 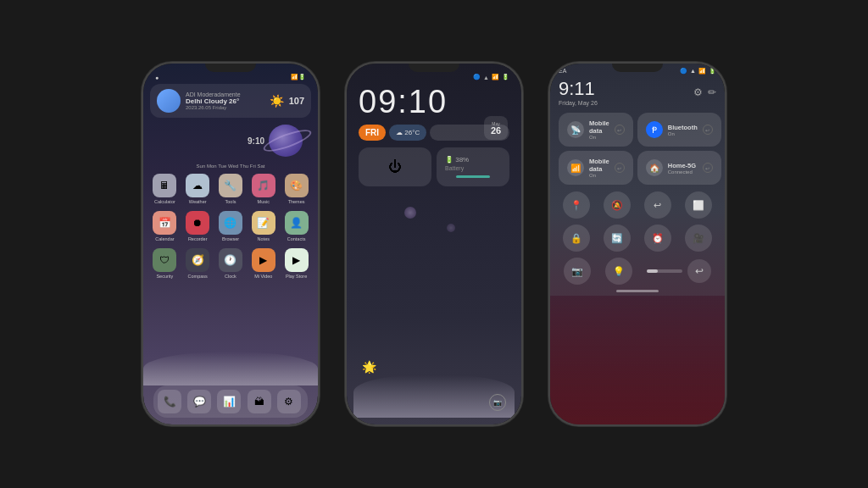 I want to click on app-mivideo-label: Mi Video, so click(x=263, y=276).